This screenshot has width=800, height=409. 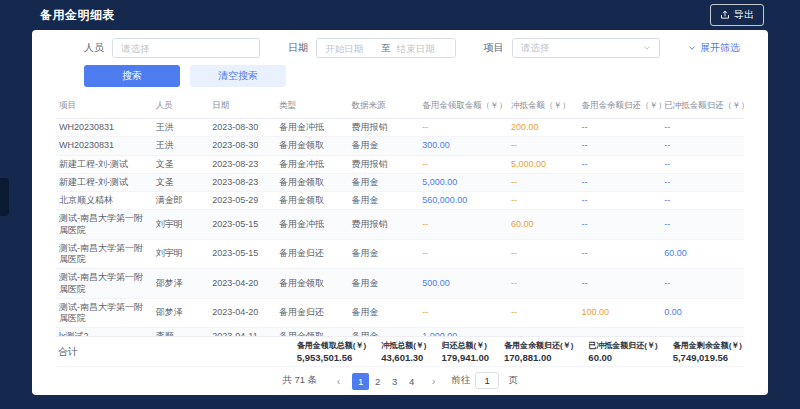 I want to click on column-header: 人员, so click(x=181, y=106).